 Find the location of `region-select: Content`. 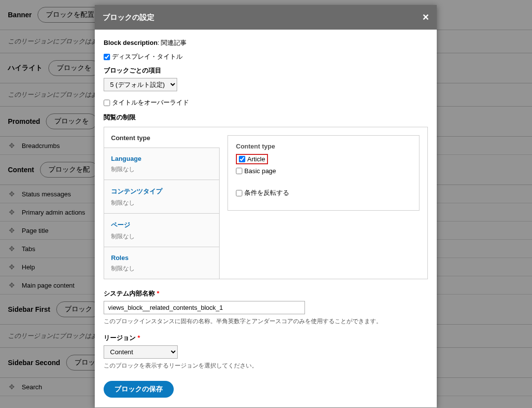

region-select: Content is located at coordinates (141, 352).